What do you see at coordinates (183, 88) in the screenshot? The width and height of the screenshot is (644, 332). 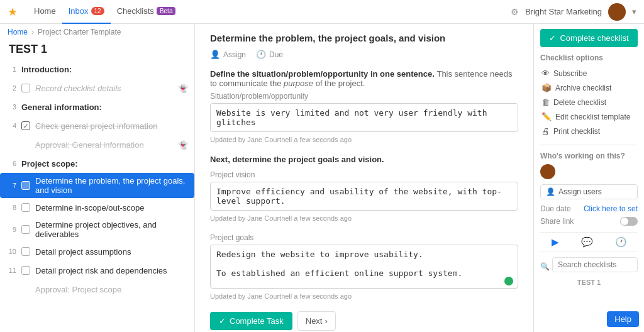 I see `ghost-icon-2: 👻` at bounding box center [183, 88].